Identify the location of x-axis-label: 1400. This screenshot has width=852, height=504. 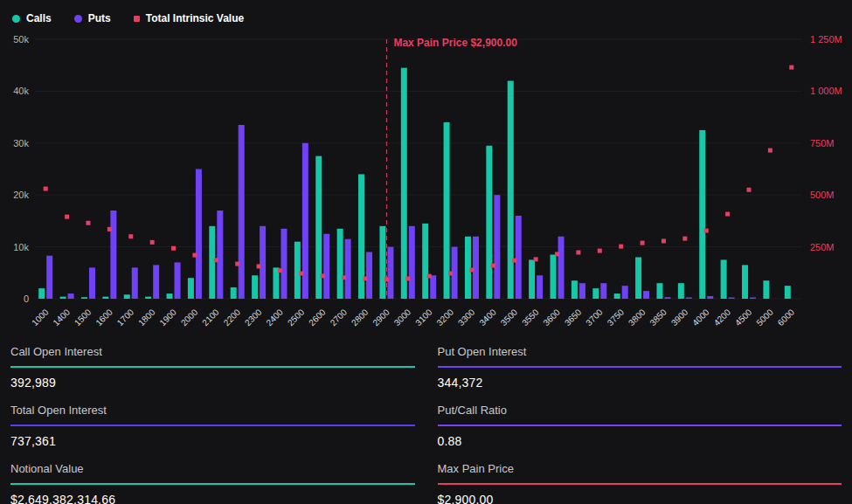
(61, 317).